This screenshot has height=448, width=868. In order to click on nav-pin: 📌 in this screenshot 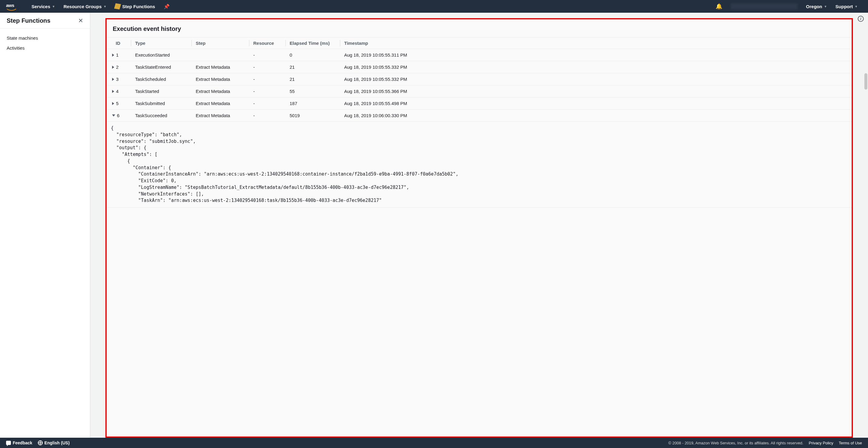, I will do `click(166, 6)`.